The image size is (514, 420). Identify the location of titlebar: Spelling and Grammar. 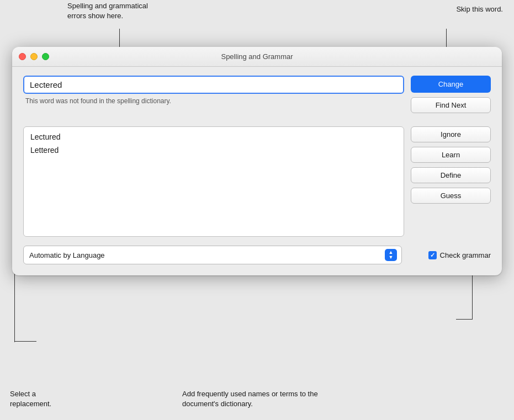
(257, 57).